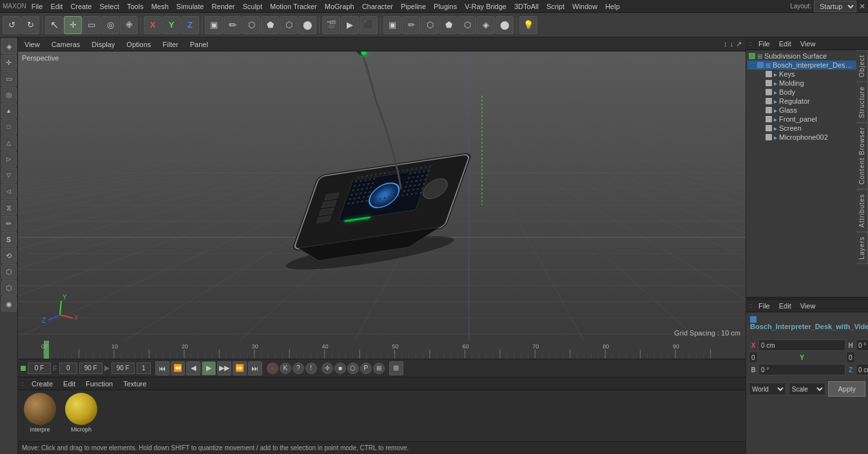  I want to click on key-info-btn: !, so click(311, 368).